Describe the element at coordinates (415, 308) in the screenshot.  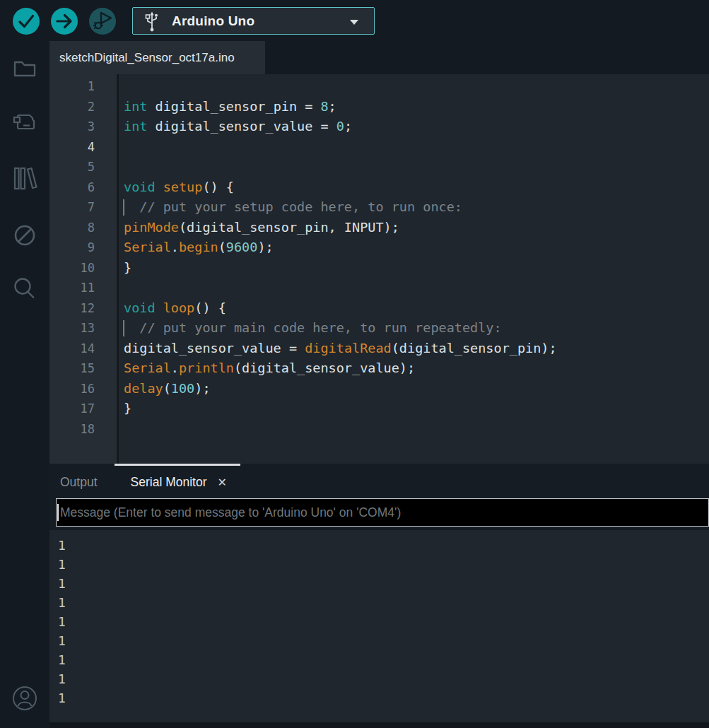
I see `code-line: void loop() {` at that location.